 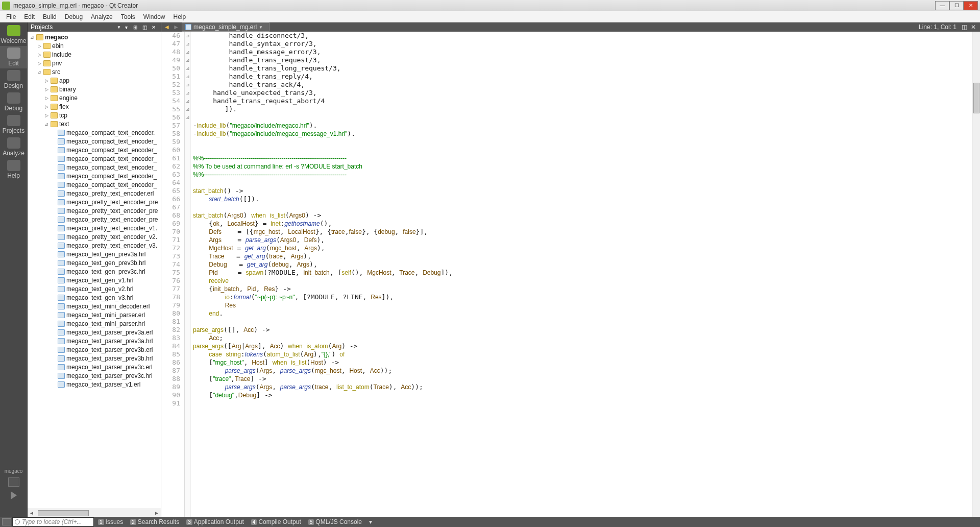 I want to click on kit-label: megaco, so click(x=13, y=471).